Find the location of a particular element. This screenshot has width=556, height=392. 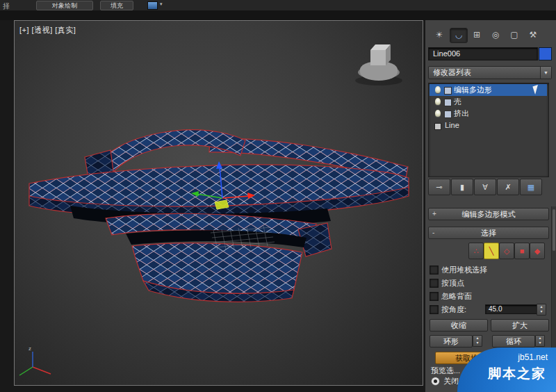

preview-selection-label: 预览选... is located at coordinates (445, 371).